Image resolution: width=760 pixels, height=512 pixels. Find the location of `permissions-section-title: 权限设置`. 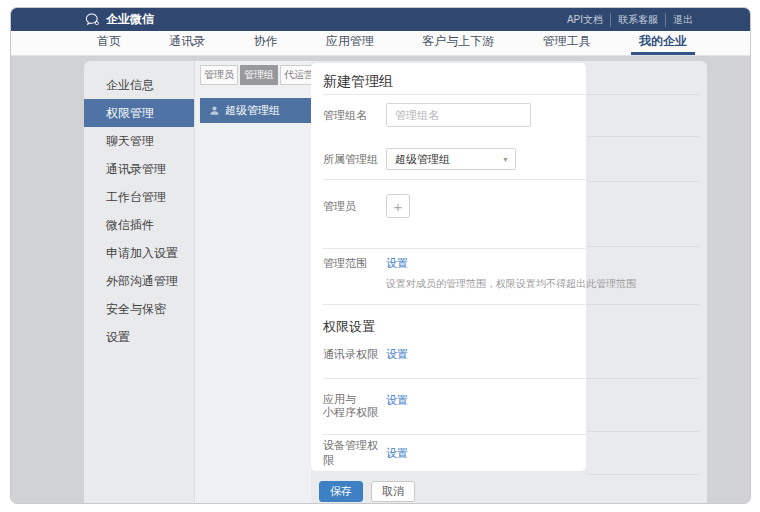

permissions-section-title: 权限设置 is located at coordinates (349, 327).